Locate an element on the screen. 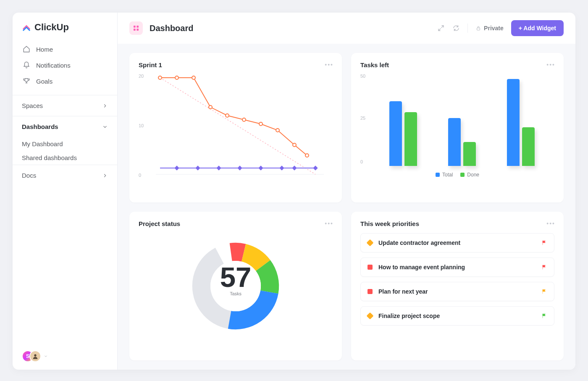  page-title: Dashboard is located at coordinates (171, 29).